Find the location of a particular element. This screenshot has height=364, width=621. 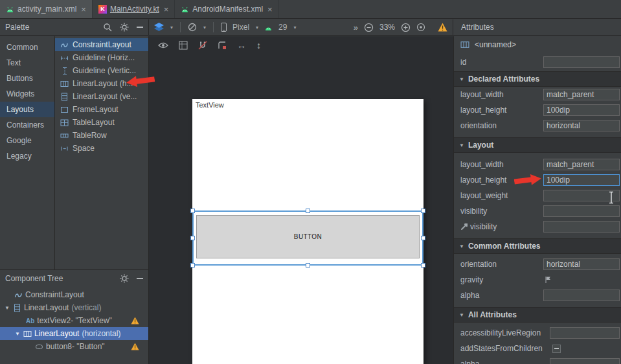

section-all-attributes: ▼ All Attributes is located at coordinates (537, 315).